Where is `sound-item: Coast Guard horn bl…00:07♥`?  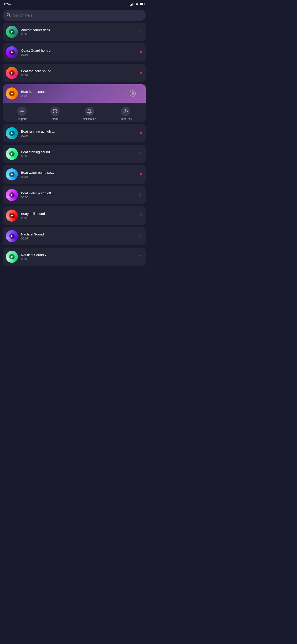
sound-item: Coast Guard horn bl…00:07♥ is located at coordinates (74, 52).